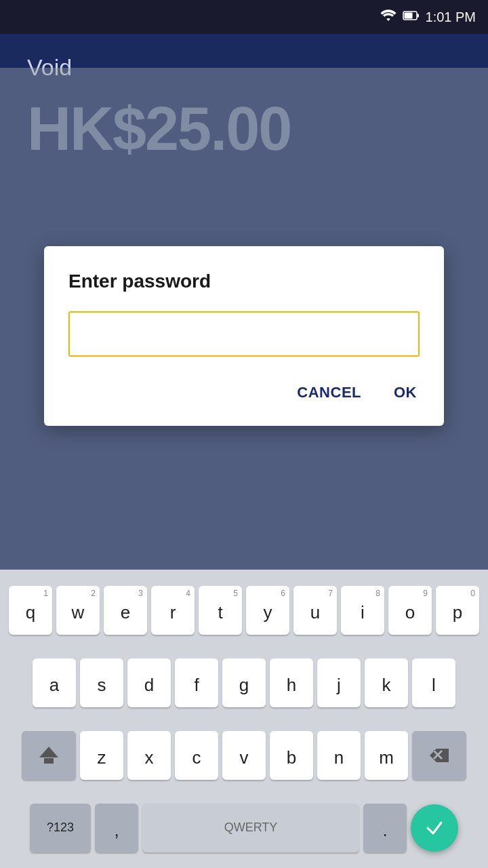 Image resolution: width=488 pixels, height=868 pixels. Describe the element at coordinates (339, 683) in the screenshot. I see `key-j: j` at that location.